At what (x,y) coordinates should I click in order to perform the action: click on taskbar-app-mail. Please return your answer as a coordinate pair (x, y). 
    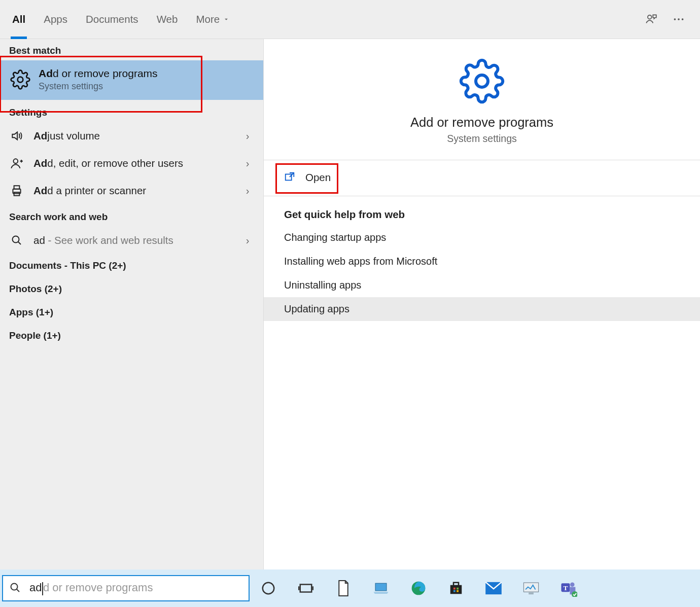
    Looking at the image, I should click on (494, 588).